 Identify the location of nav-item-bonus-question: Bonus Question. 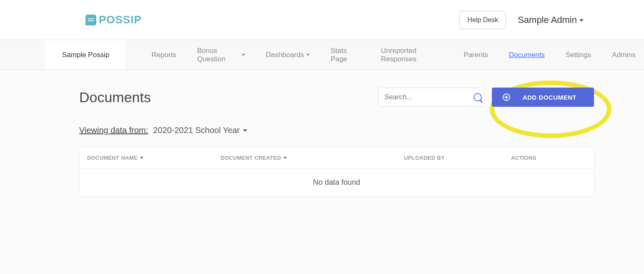
(221, 55).